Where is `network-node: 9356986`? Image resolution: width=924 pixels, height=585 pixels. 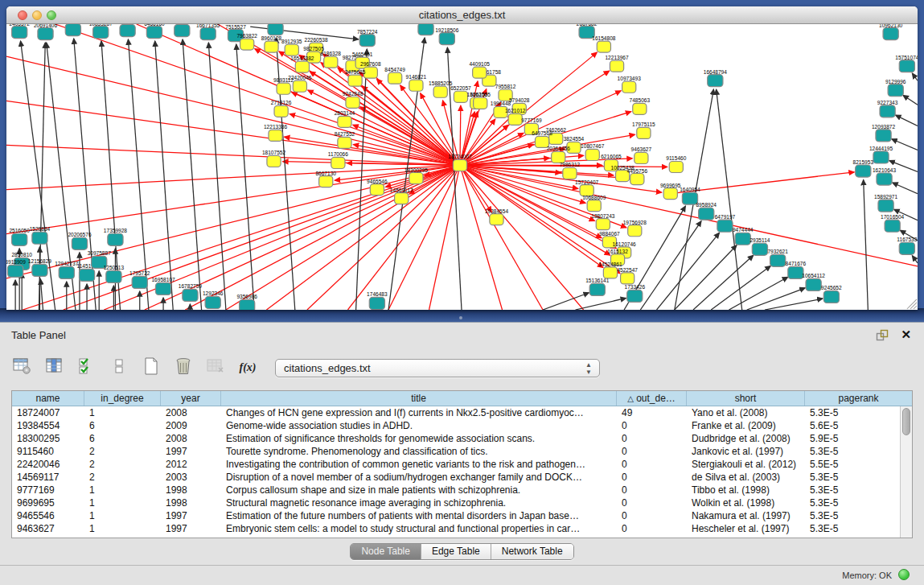 network-node: 9356986 is located at coordinates (247, 302).